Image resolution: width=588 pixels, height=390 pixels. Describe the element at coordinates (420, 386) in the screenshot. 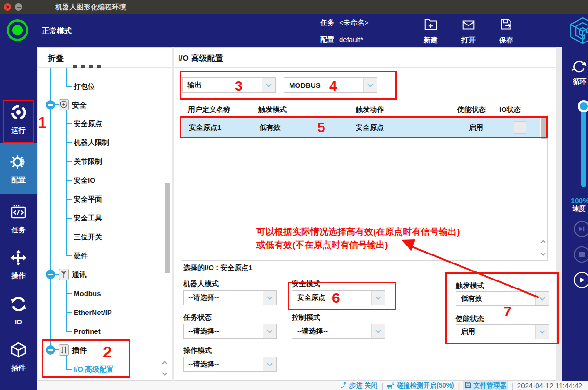

I see `collision-detection-status: 碰撞检测开启(50%)` at that location.